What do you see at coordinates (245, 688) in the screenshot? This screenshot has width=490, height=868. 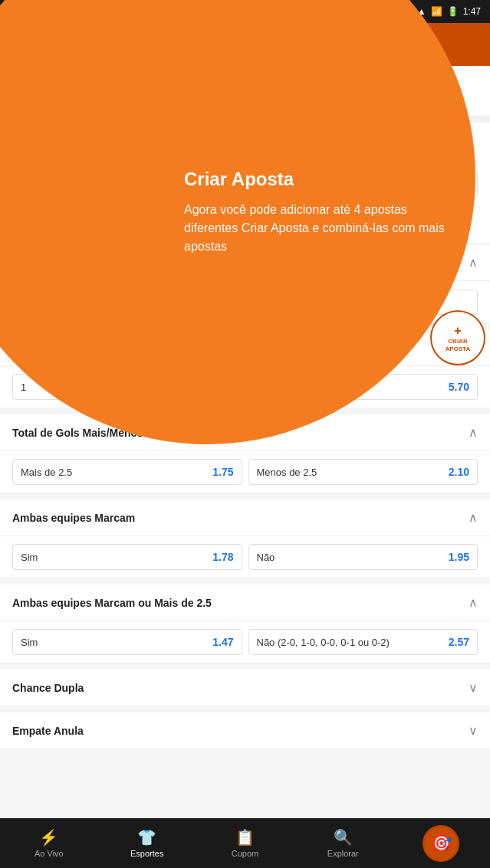 I see `bet-group-chance-dupla: Chance Dupla ∨` at bounding box center [245, 688].